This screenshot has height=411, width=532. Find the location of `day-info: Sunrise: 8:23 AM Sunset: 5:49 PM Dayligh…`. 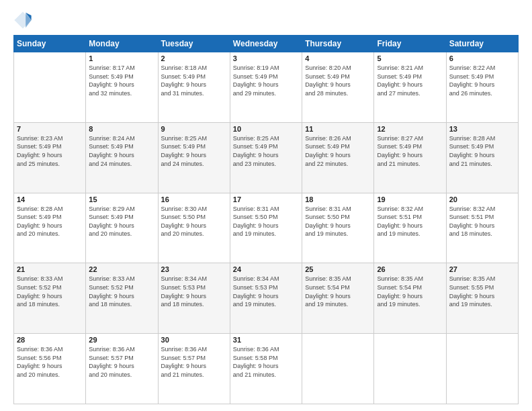

day-info: Sunrise: 8:23 AM Sunset: 5:49 PM Dayligh… is located at coordinates (50, 151).